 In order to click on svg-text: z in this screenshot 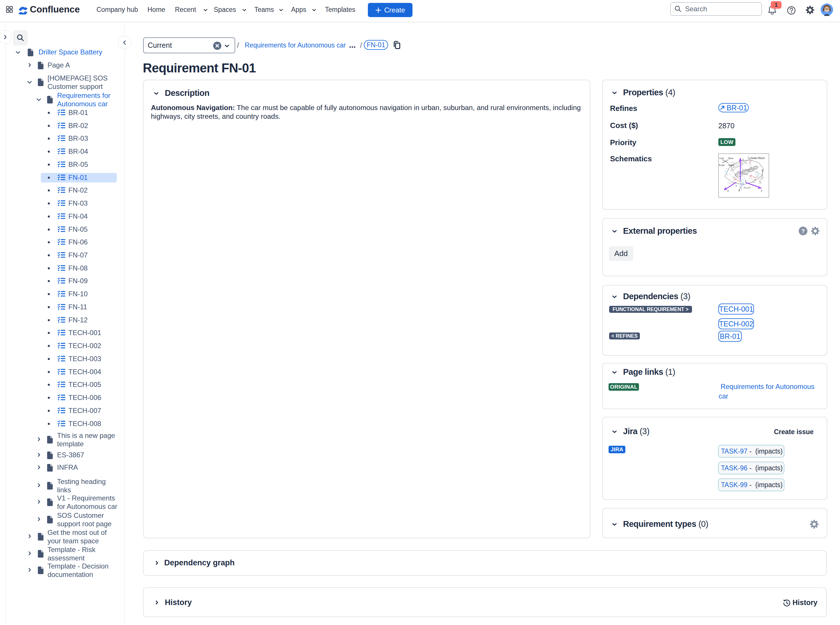, I will do `click(743, 159)`.